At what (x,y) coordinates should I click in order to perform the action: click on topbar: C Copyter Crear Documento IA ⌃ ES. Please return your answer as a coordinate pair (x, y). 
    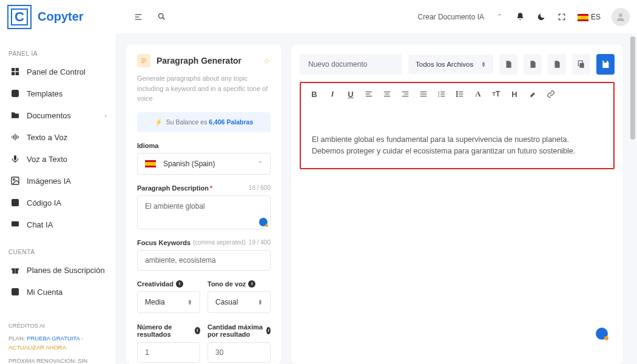
    Looking at the image, I should click on (318, 17).